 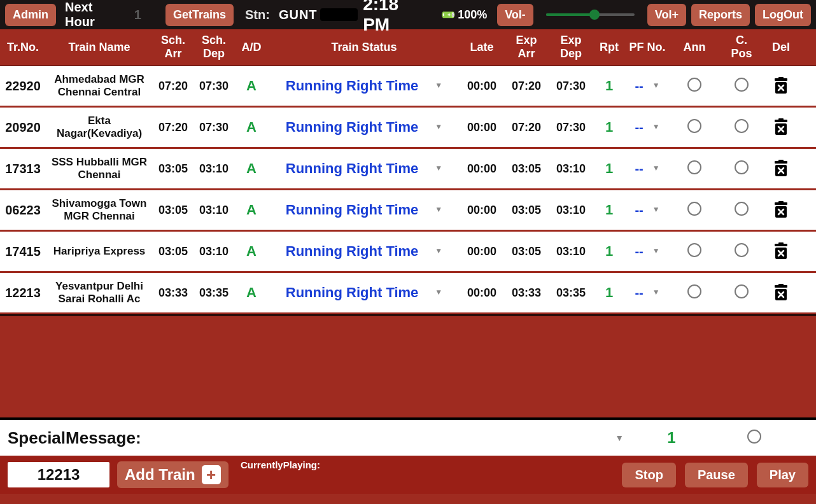 What do you see at coordinates (214, 47) in the screenshot?
I see `header-sch-dep: Sch.Dep` at bounding box center [214, 47].